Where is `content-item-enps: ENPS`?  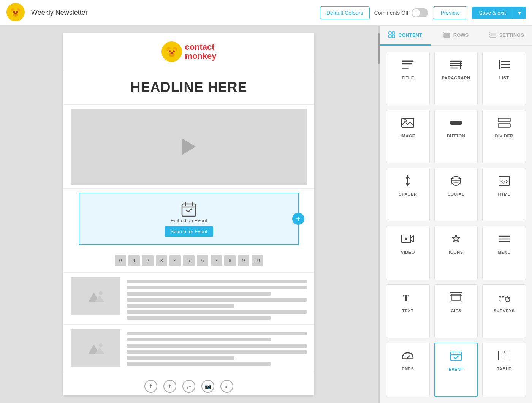 content-item-enps: ENPS is located at coordinates (408, 370).